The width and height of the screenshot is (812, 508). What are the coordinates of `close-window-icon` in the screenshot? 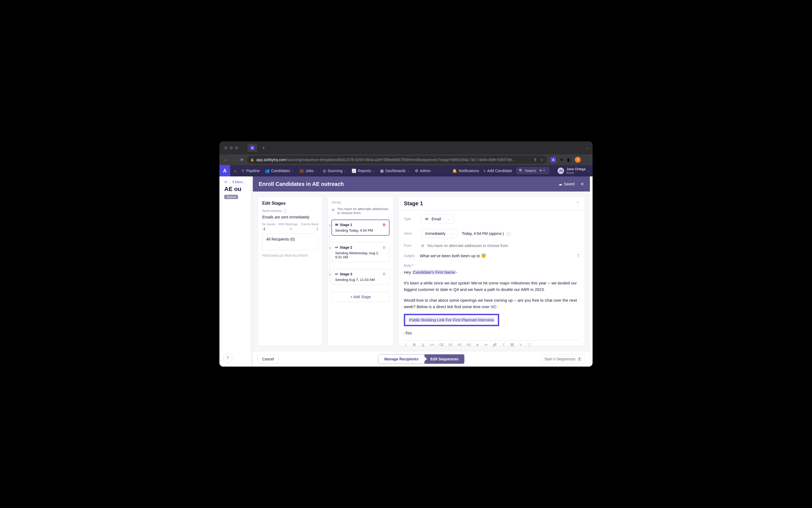 It's located at (226, 148).